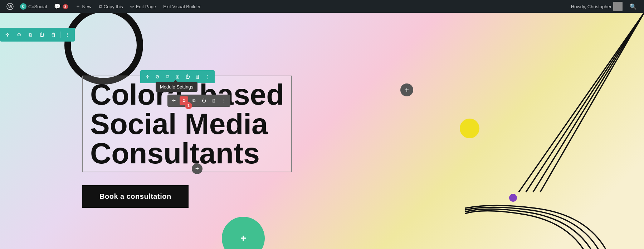 The width and height of the screenshot is (644, 249). What do you see at coordinates (143, 6) in the screenshot?
I see `edit-page-link: ✏ Edit Page` at bounding box center [143, 6].